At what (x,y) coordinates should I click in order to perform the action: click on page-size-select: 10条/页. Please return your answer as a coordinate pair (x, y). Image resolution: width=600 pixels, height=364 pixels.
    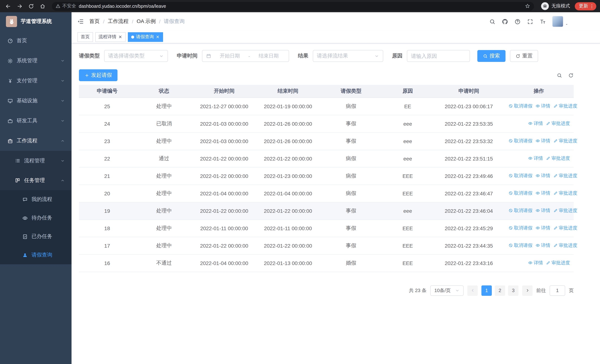
    Looking at the image, I should click on (447, 290).